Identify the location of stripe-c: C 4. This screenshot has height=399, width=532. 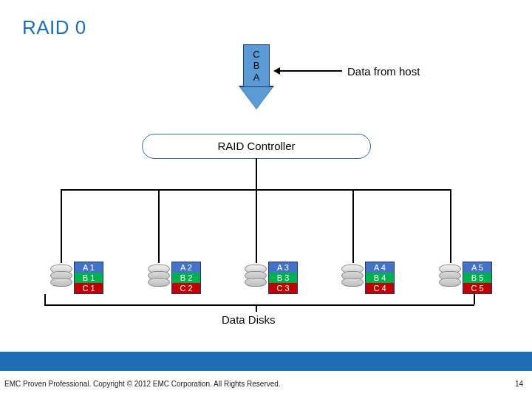
(380, 288).